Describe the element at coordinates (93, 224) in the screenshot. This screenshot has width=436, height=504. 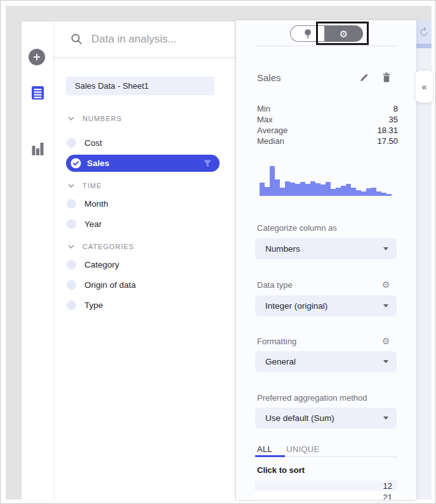
I see `column-label: Year` at that location.